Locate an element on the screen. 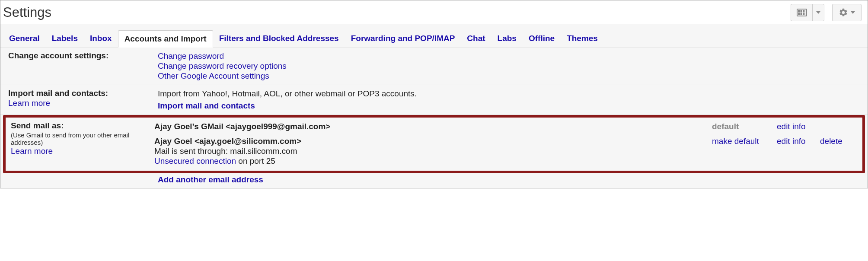 Image resolution: width=868 pixels, height=261 pixels. keyboard-dropdown-button is located at coordinates (818, 13).